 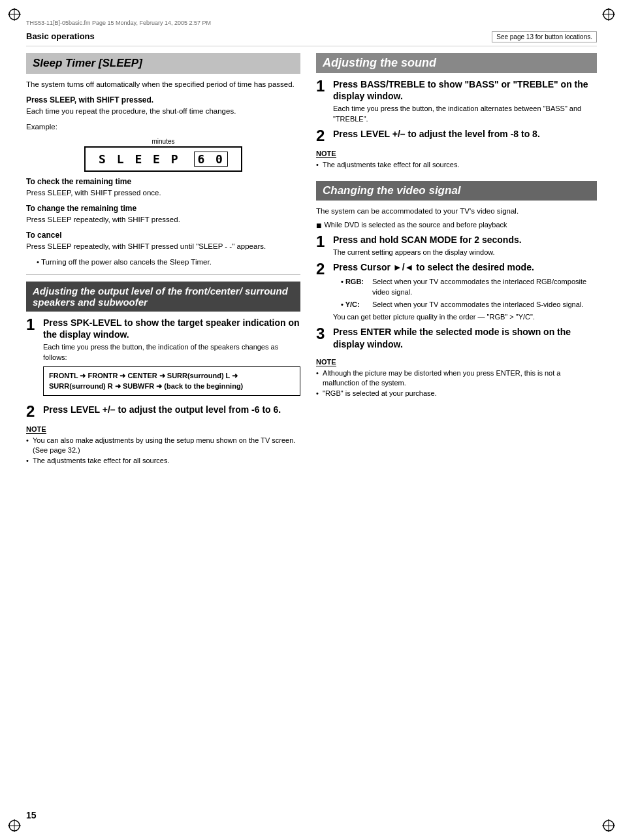 I want to click on sound-note-section: NOTE The adjustments take effect for all…, so click(x=456, y=159).